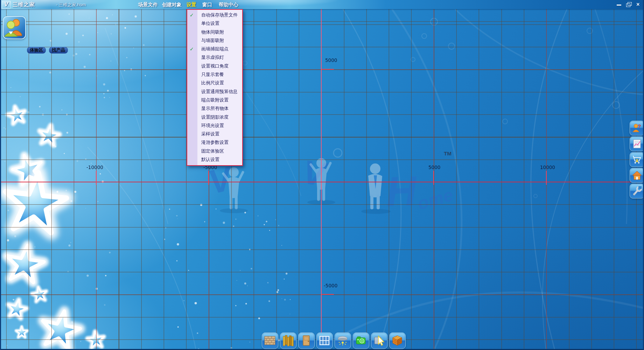 This screenshot has width=644, height=350. I want to click on minimize-button, so click(619, 4).